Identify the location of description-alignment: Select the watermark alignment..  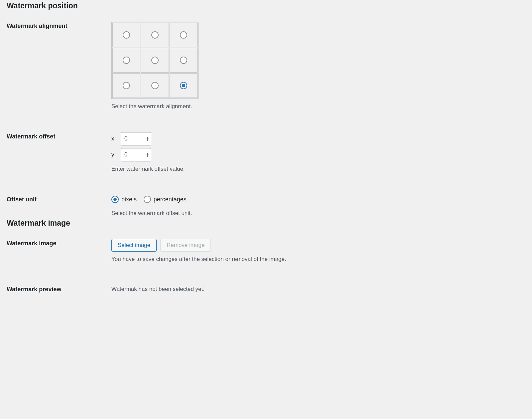
(317, 106).